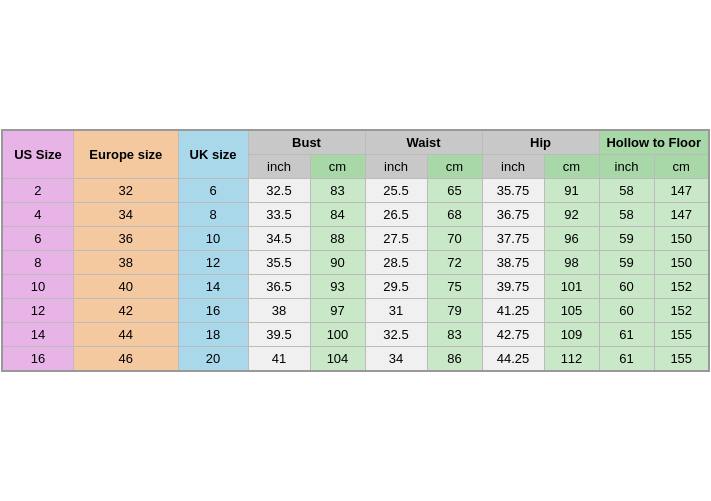 The height and width of the screenshot is (501, 711). What do you see at coordinates (424, 142) in the screenshot?
I see `header-waist: Waist` at bounding box center [424, 142].